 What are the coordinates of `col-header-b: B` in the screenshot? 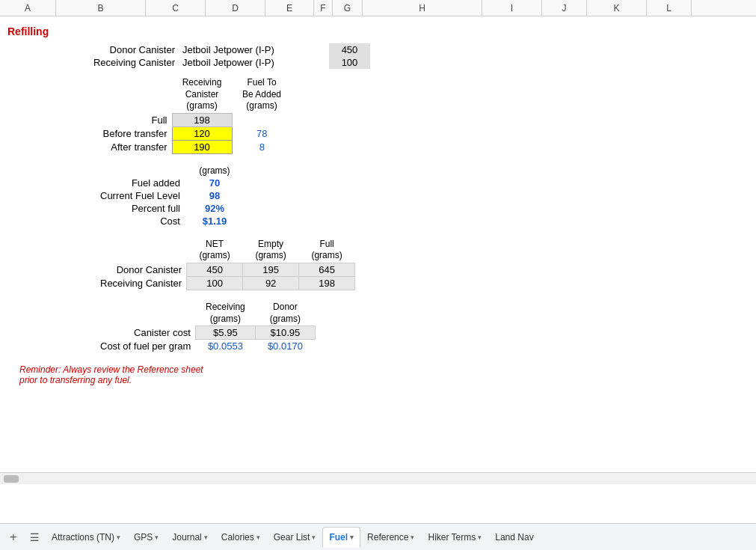 It's located at (101, 7).